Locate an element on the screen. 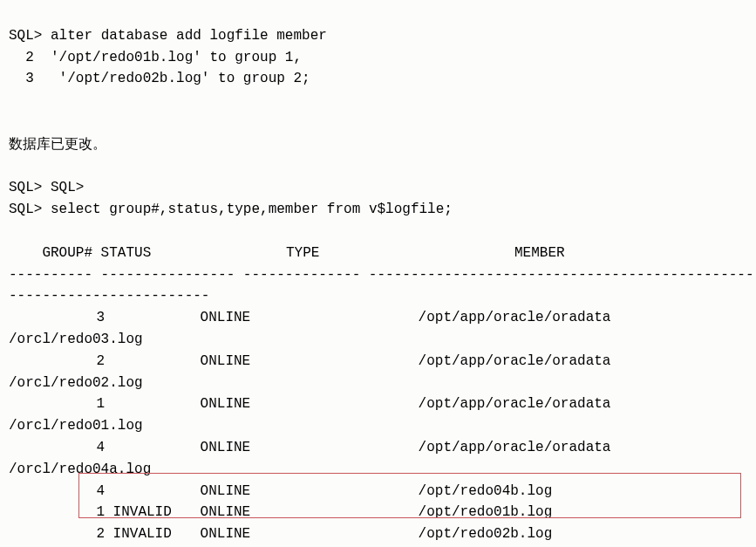  sql-line-1: alter database add logfile member is located at coordinates (188, 36).